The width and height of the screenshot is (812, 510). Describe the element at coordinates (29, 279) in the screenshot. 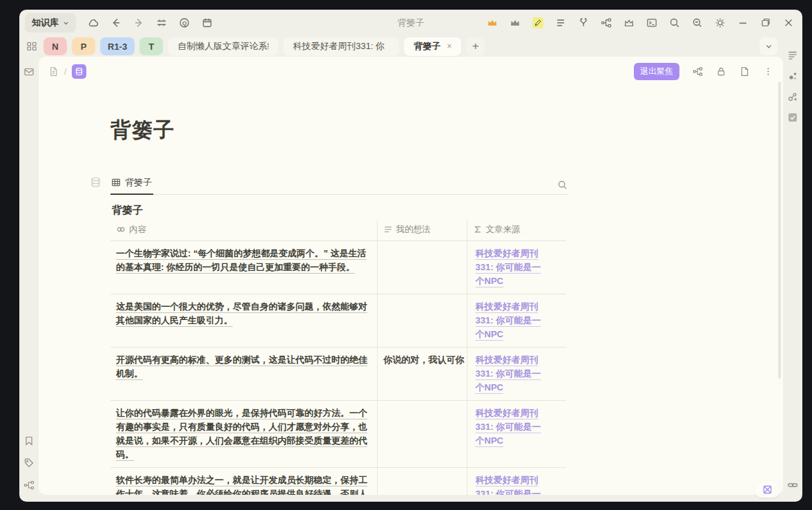

I see `dock-left` at that location.